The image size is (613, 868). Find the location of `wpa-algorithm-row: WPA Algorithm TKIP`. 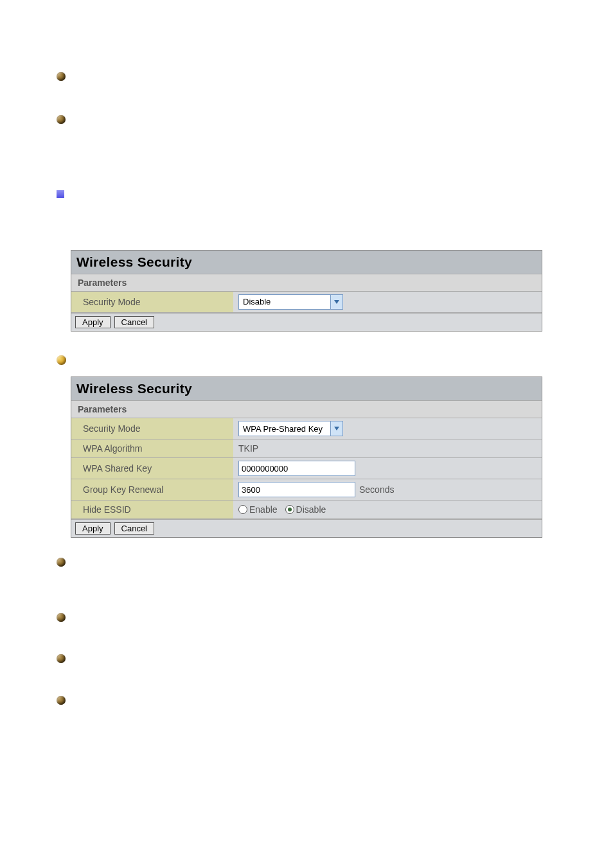

wpa-algorithm-row: WPA Algorithm TKIP is located at coordinates (306, 448).